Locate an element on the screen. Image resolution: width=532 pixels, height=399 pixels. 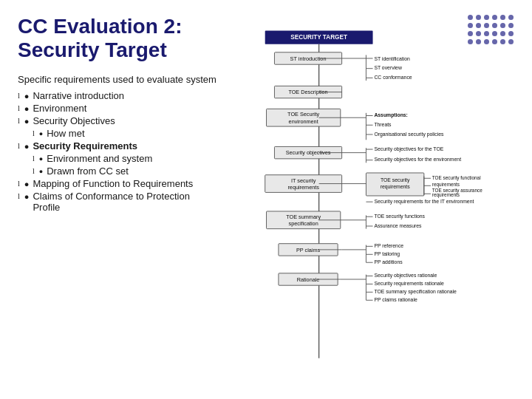
svg-text: Rationale is located at coordinates (309, 279).